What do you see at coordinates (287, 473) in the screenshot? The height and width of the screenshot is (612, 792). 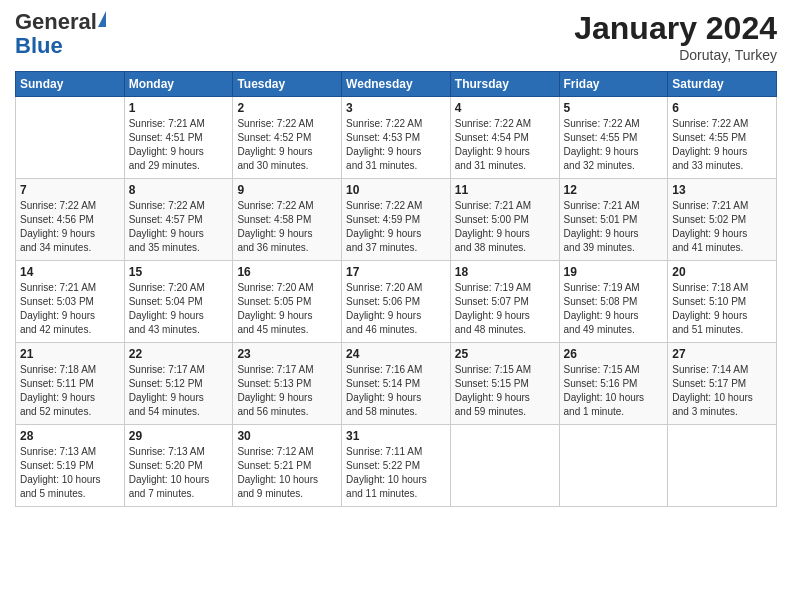 I see `day-info: Sunrise: 7:12 AM Sunset: 5:21 PM Dayligh…` at bounding box center [287, 473].